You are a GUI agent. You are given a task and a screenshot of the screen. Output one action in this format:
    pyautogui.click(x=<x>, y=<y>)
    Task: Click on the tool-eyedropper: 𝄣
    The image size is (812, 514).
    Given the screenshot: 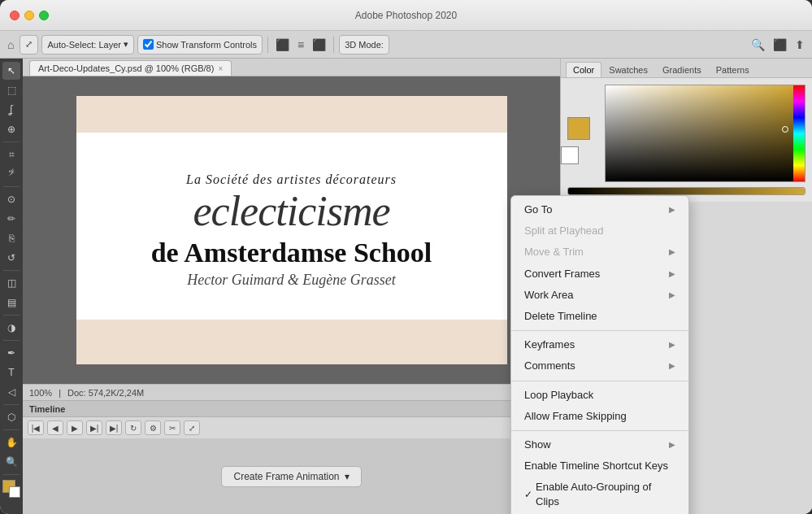 What is the action you would take?
    pyautogui.click(x=11, y=174)
    